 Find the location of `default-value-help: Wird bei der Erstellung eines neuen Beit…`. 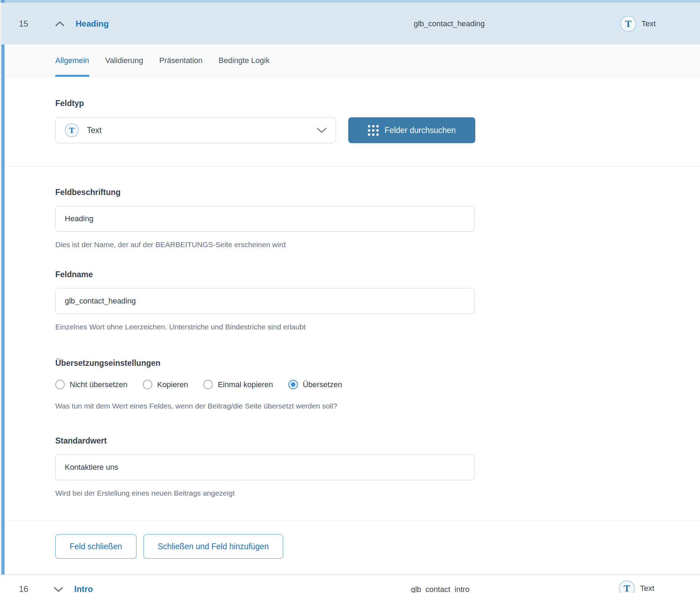

default-value-help: Wird bei der Erstellung eines neuen Beit… is located at coordinates (378, 493).